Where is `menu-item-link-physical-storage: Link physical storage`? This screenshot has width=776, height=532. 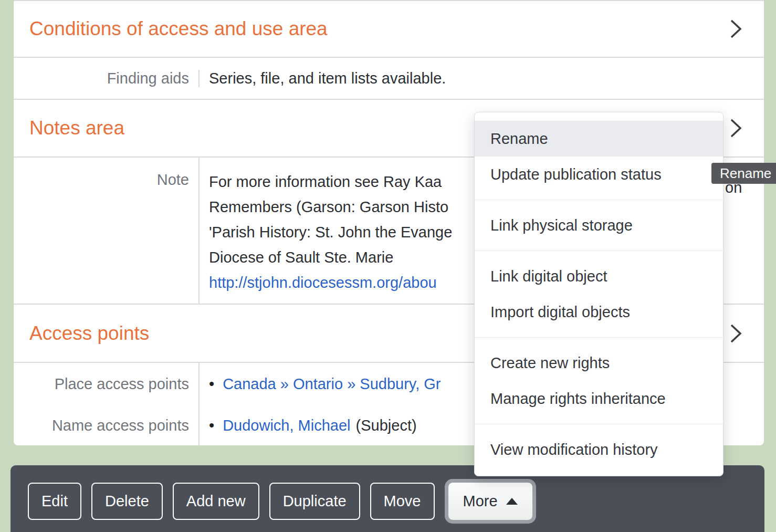 menu-item-link-physical-storage: Link physical storage is located at coordinates (599, 225).